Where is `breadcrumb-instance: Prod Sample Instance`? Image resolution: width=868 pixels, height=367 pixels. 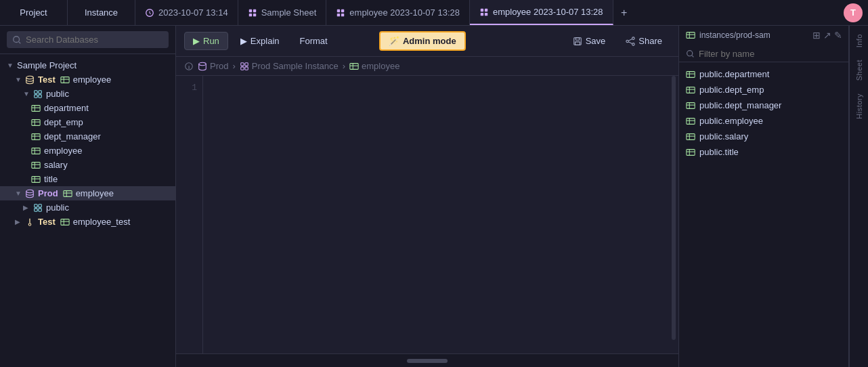
breadcrumb-instance: Prod Sample Instance is located at coordinates (289, 66).